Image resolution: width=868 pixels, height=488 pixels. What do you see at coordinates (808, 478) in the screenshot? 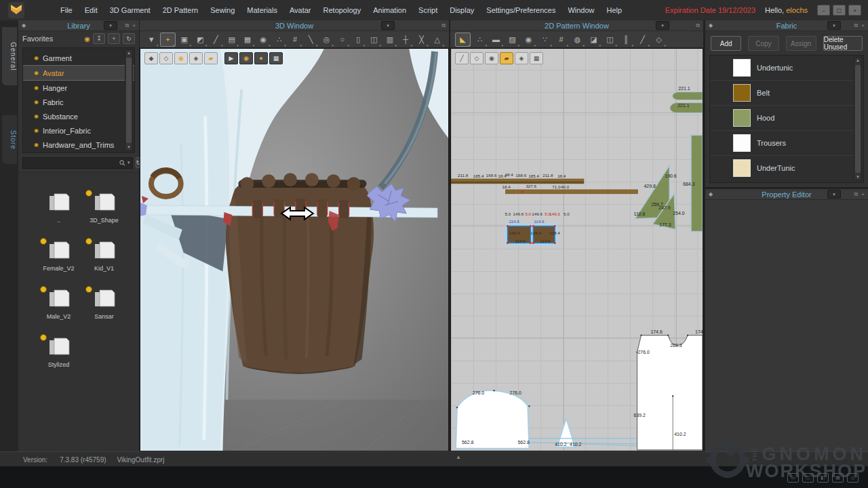
I see `layout-split-icon: ◫` at bounding box center [808, 478].